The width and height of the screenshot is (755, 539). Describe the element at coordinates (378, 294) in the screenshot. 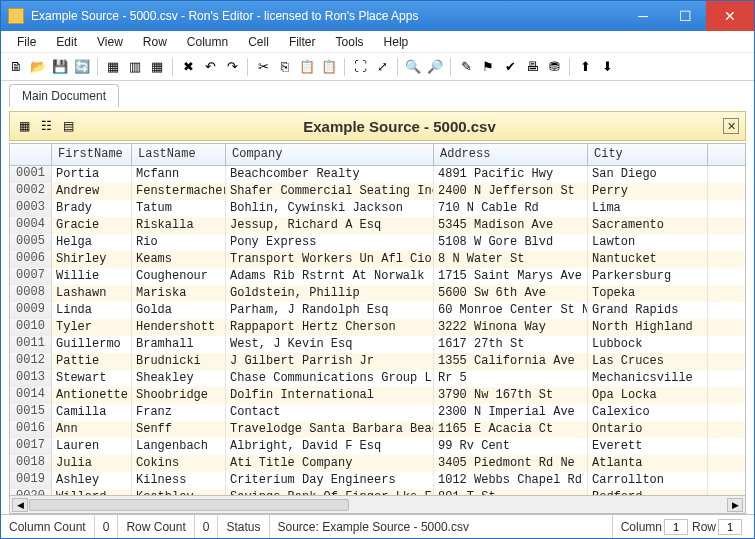

I see `table-row: 0008LashawnMariskaGoldstein, Phillip5600…` at that location.